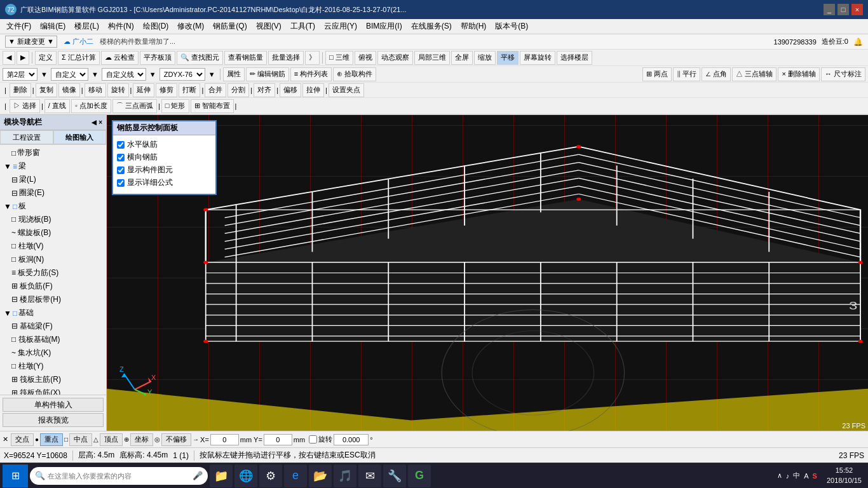  What do you see at coordinates (53, 405) in the screenshot?
I see `single-component-btn: 单构件输入` at bounding box center [53, 405].